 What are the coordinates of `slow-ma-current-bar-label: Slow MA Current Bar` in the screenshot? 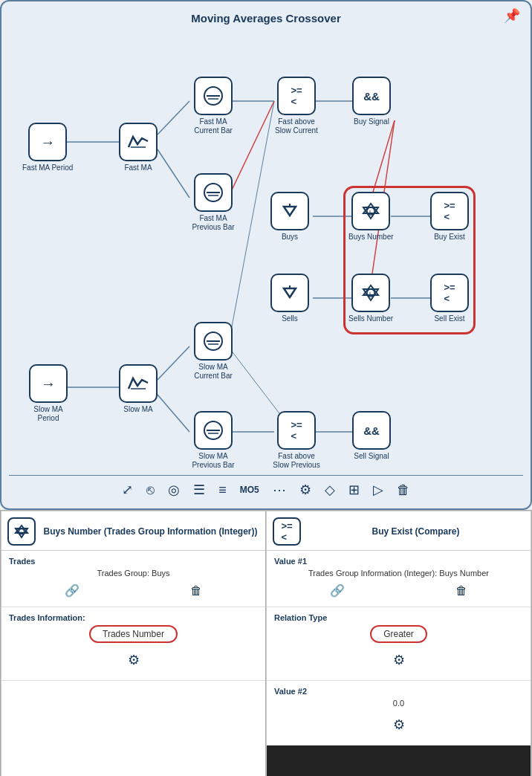 It's located at (213, 372).